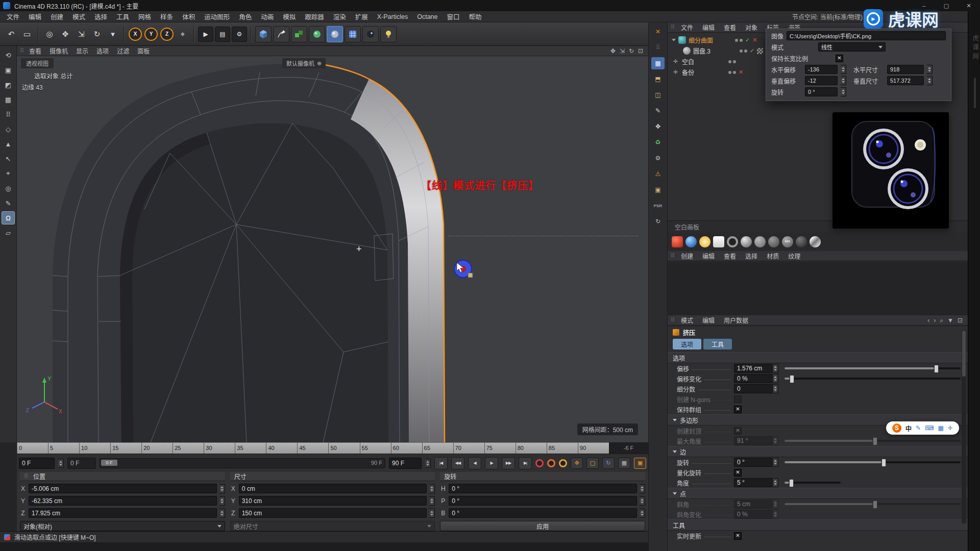 This screenshot has height=551, width=980. Describe the element at coordinates (13, 16) in the screenshot. I see `menu-item: 文件` at that location.